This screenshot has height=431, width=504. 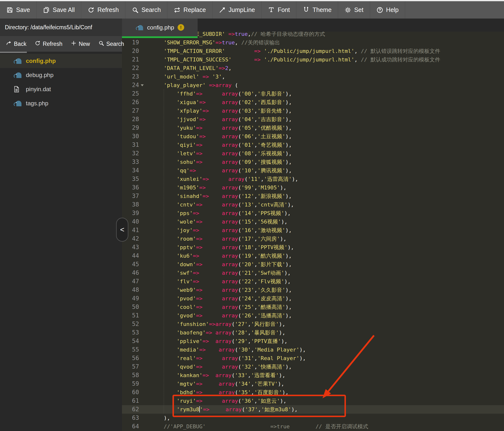 I want to click on code-line-39: 39 'pps'=> array('14','PPS视频'),, so click(x=313, y=213).